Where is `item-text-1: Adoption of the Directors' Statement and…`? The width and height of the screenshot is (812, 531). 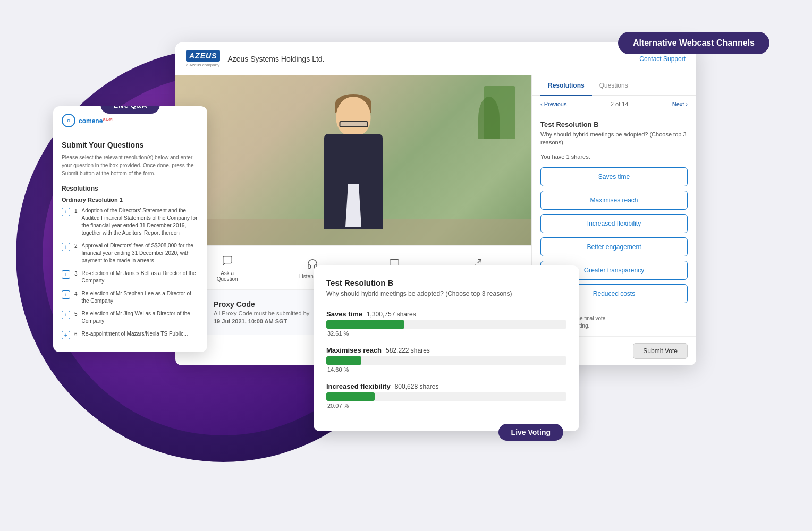 item-text-1: Adoption of the Directors' Statement and… is located at coordinates (140, 222).